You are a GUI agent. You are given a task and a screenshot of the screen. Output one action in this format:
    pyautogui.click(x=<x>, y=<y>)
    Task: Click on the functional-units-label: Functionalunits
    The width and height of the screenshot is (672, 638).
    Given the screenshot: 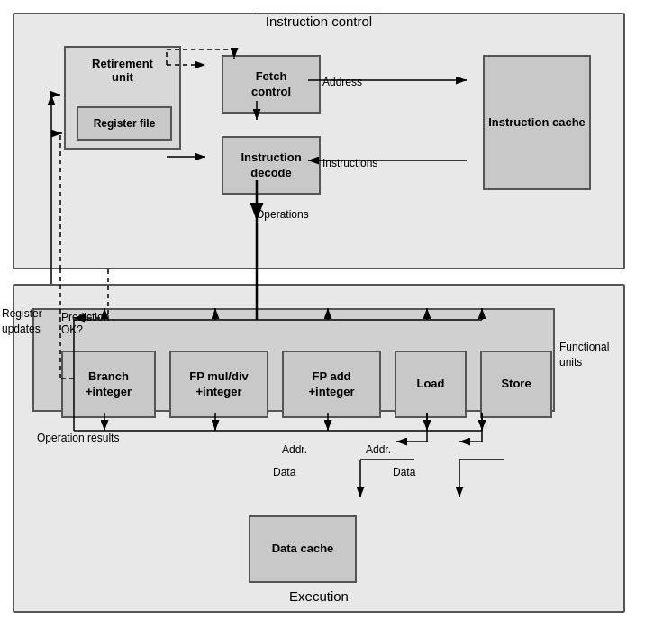 What is the action you would take?
    pyautogui.click(x=584, y=355)
    